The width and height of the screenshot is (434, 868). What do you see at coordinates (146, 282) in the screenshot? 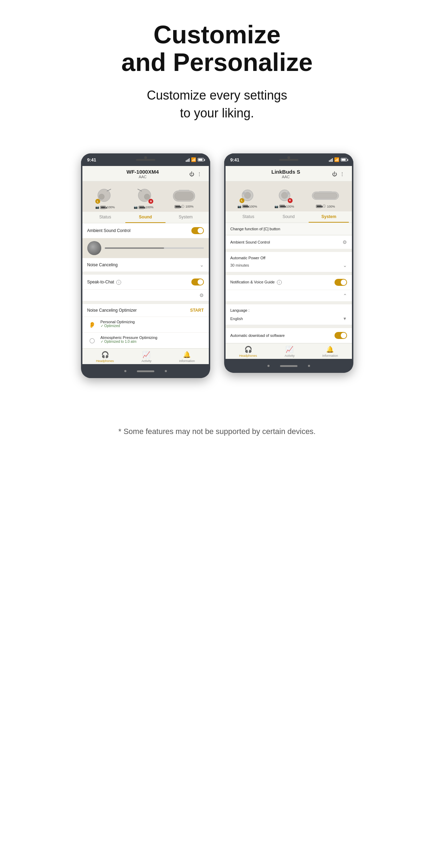
I see `speak-to-chat-row: Speak-to-Chat i` at bounding box center [146, 282].